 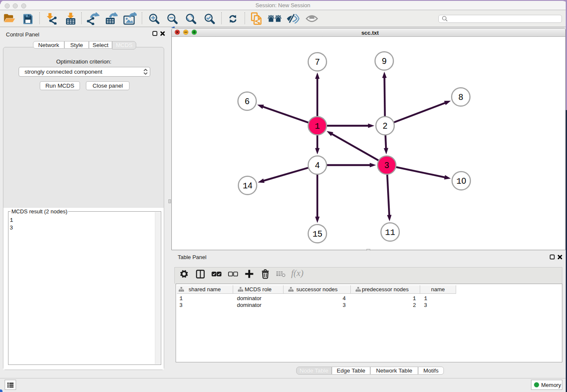 I want to click on svg-text: 10, so click(x=461, y=181).